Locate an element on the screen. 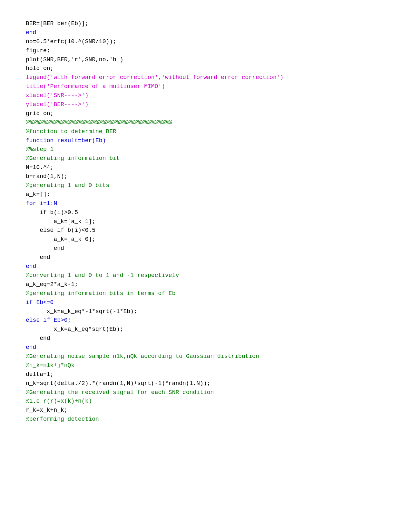  code-line: else if b(i)<0.5 is located at coordinates (61, 230).